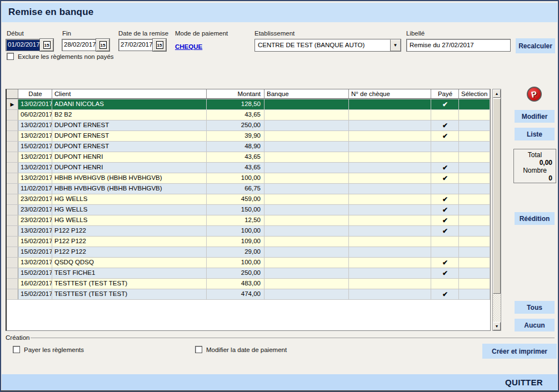 The width and height of the screenshot is (559, 392). What do you see at coordinates (103, 45) in the screenshot?
I see `fin-calendar-button: 15` at bounding box center [103, 45].